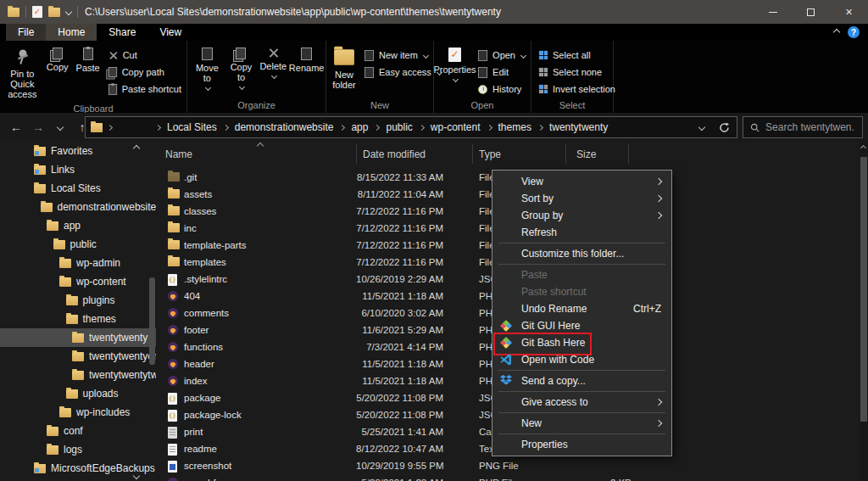 The width and height of the screenshot is (868, 481). Describe the element at coordinates (581, 423) in the screenshot. I see `menu-item-new: New` at that location.